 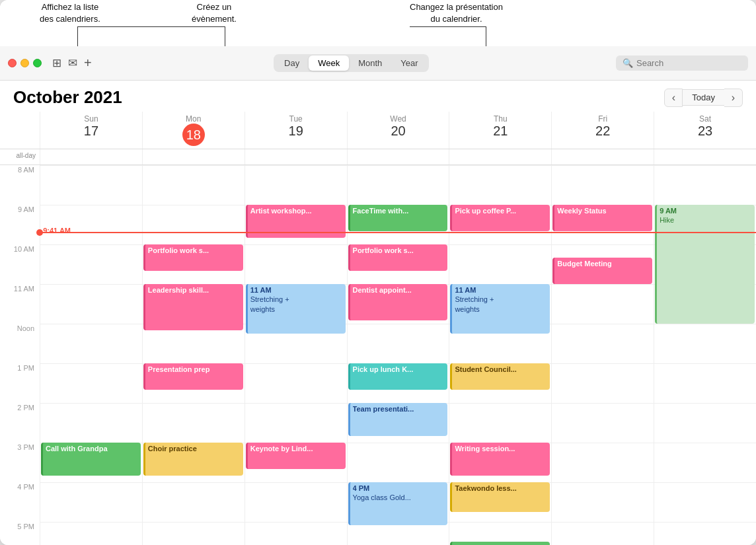 I want to click on prev-button: ‹, so click(x=673, y=98).